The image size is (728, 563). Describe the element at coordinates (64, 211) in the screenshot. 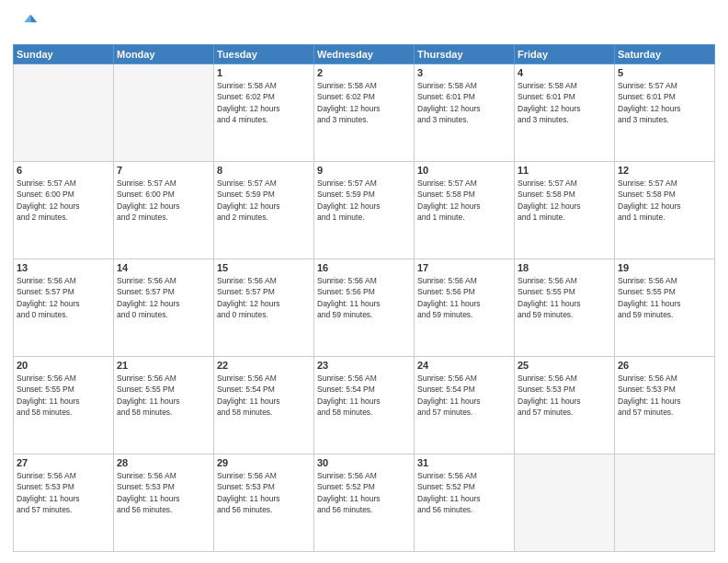

I see `day-cell: 6Sunrise: 5:57 AMSunset: 6:00 PMDaylight…` at that location.